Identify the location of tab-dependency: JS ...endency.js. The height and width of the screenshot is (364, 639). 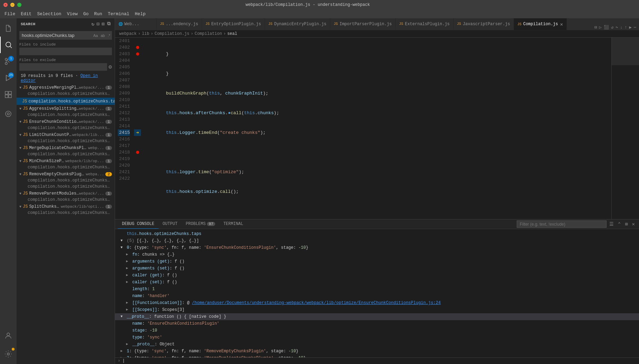
(179, 24).